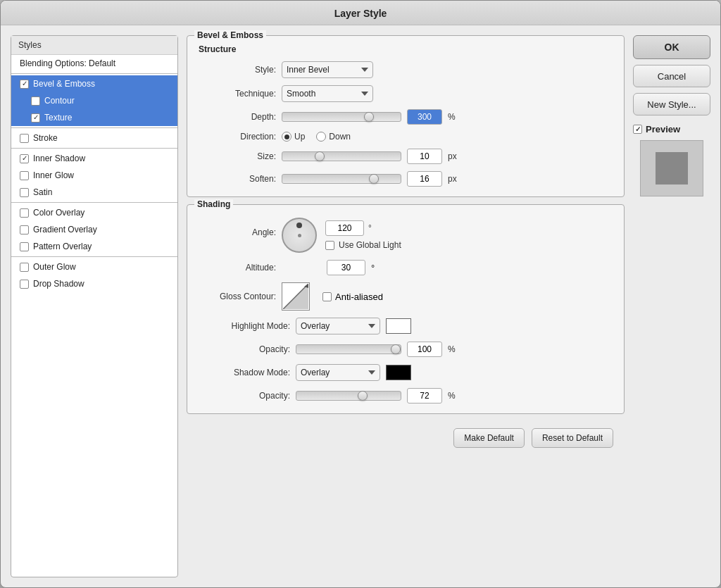  Describe the element at coordinates (349, 349) in the screenshot. I see `highlight-opacity-slider` at that location.